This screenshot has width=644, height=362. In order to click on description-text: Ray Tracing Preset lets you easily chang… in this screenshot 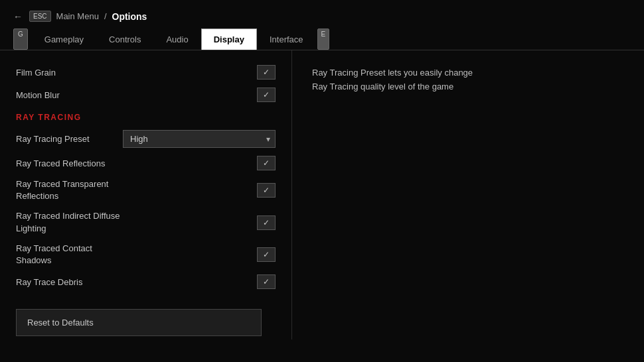, I will do `click(468, 80)`.